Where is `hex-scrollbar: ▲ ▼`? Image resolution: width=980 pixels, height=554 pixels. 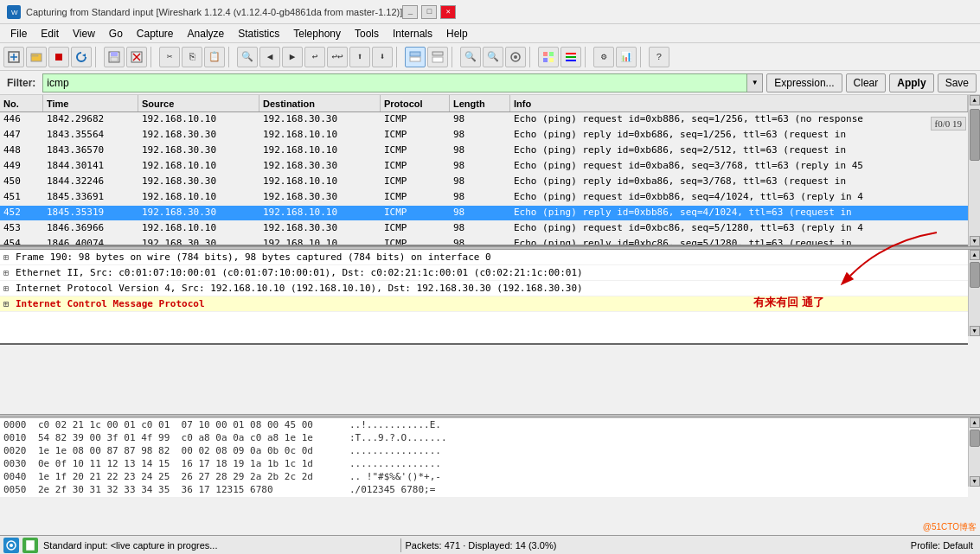
hex-scrollbar: ▲ ▼ is located at coordinates (974, 452).